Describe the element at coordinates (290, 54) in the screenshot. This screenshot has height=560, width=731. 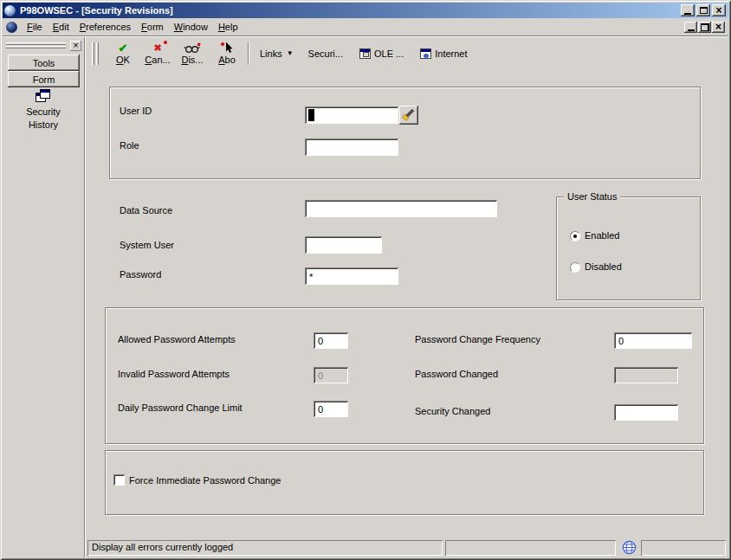
I see `links-dropdown-icon: ▼` at that location.